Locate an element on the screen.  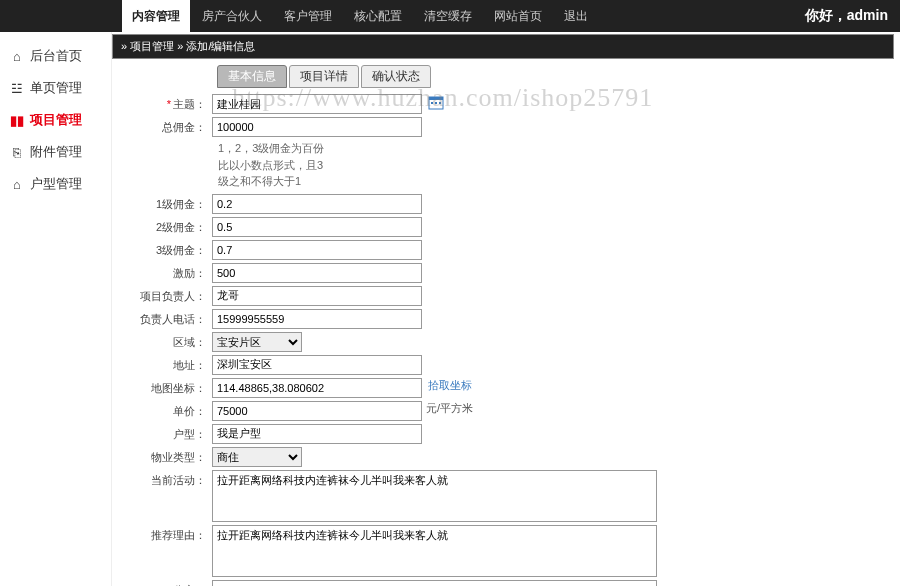
breadcrumb: » 项目管理 » 添加/编辑信息 is located at coordinates (503, 46).